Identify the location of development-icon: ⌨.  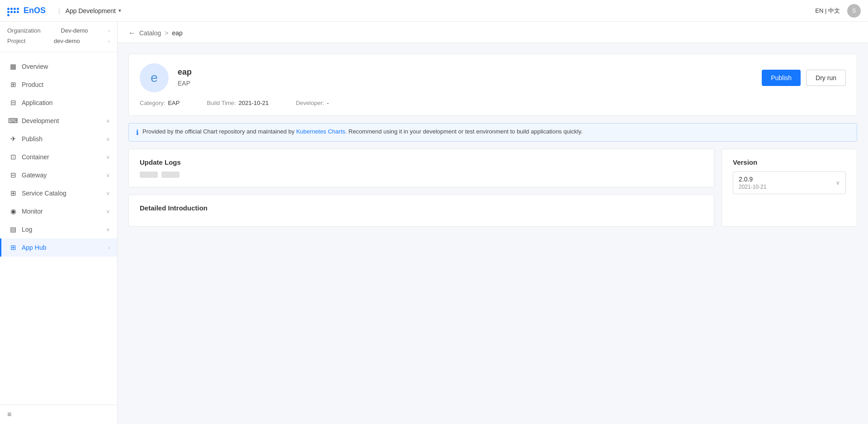
(13, 121).